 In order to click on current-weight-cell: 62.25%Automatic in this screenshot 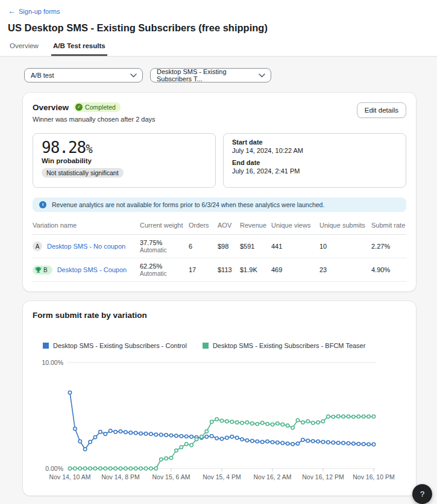, I will do `click(164, 270)`.